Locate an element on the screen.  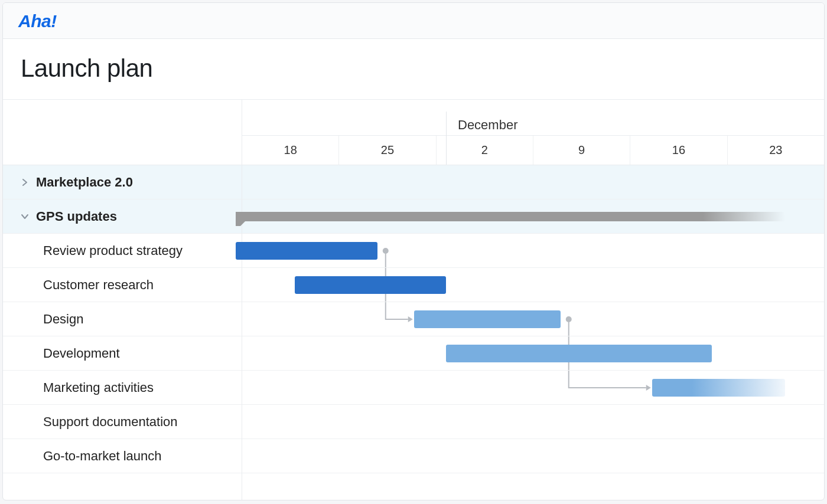
timeline-day-cell: 25 is located at coordinates (388, 150).